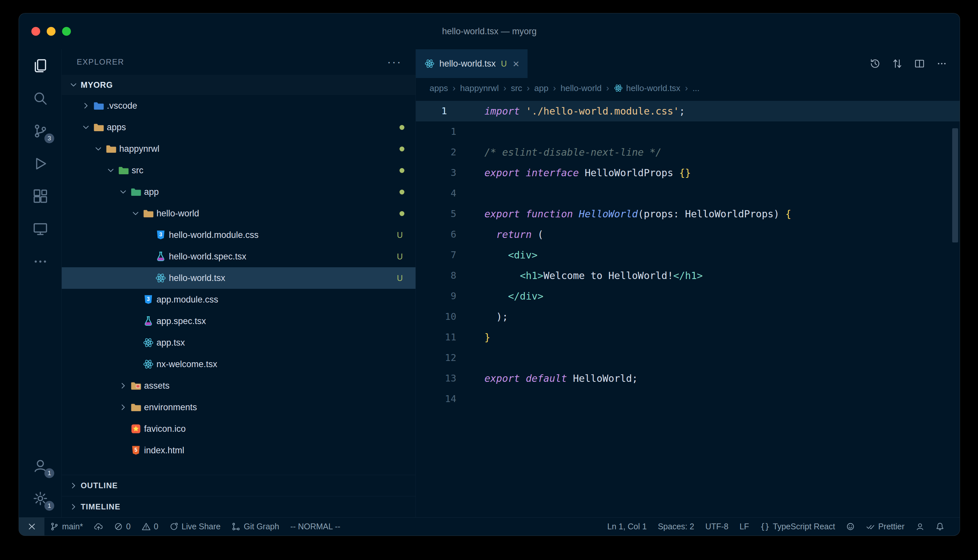 The width and height of the screenshot is (978, 560). Describe the element at coordinates (875, 64) in the screenshot. I see `open-timeline-button` at that location.